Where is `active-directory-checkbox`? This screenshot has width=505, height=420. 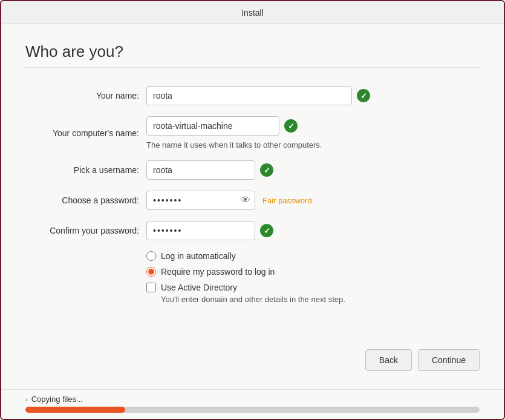 active-directory-checkbox is located at coordinates (151, 287).